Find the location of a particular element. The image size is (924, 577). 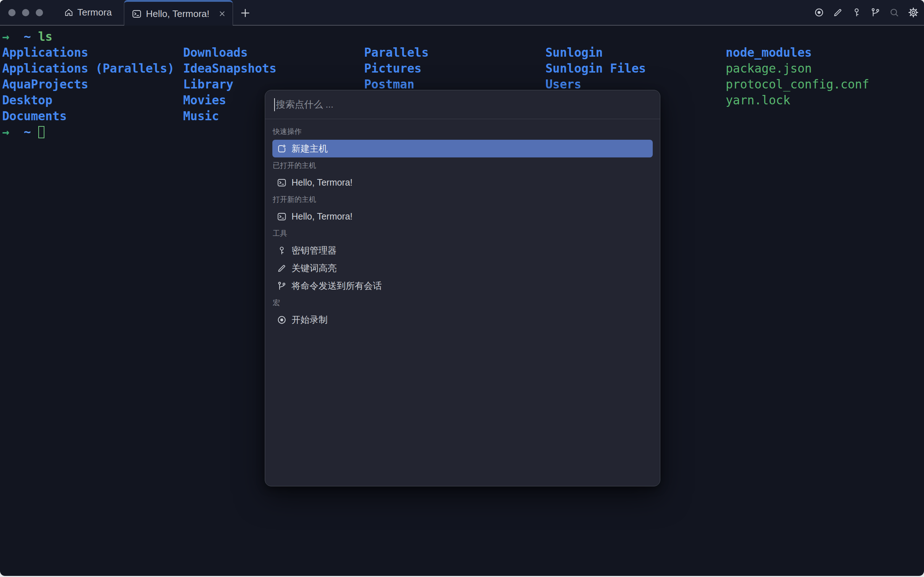

close-tab-icon is located at coordinates (222, 14).